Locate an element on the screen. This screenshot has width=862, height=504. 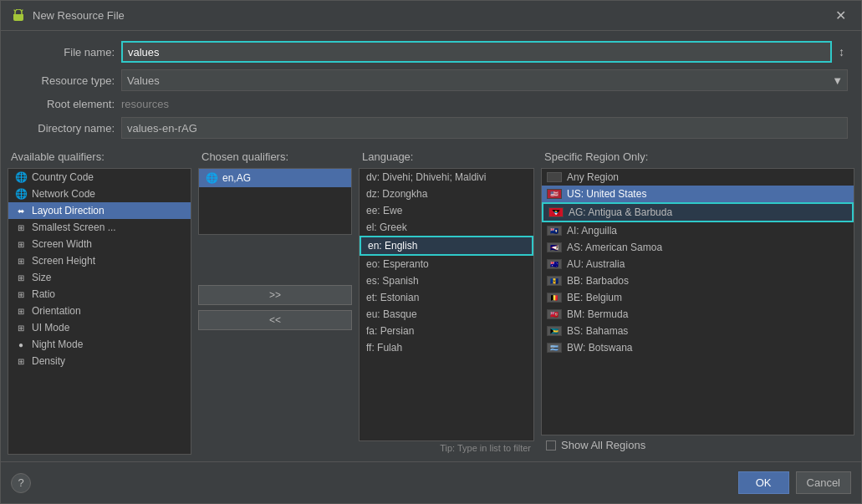
remove-button: << is located at coordinates (275, 320).